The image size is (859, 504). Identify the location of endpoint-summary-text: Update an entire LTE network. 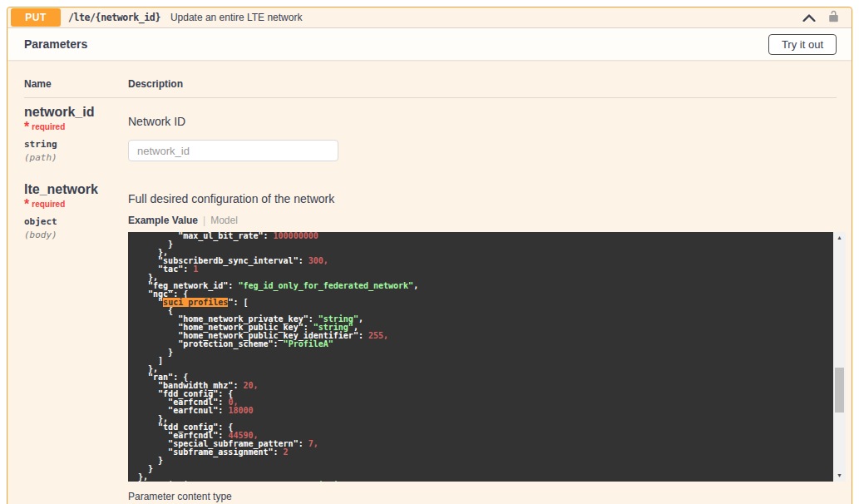
(236, 17).